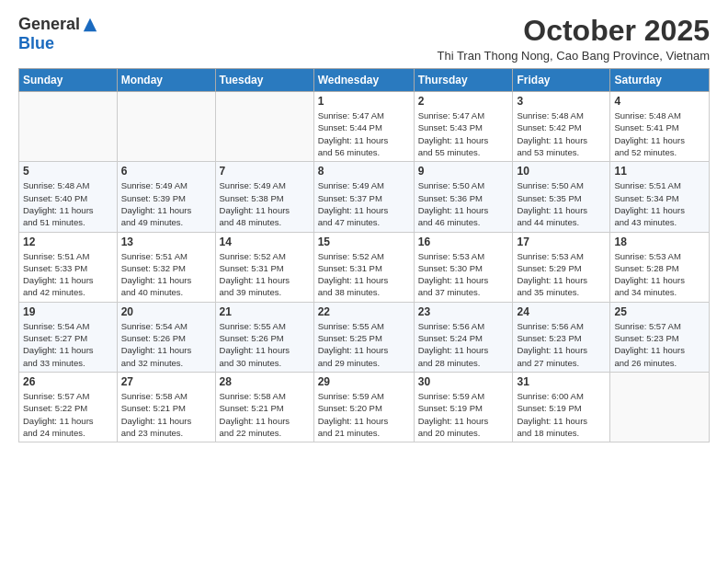  Describe the element at coordinates (265, 171) in the screenshot. I see `day-number: 7` at that location.